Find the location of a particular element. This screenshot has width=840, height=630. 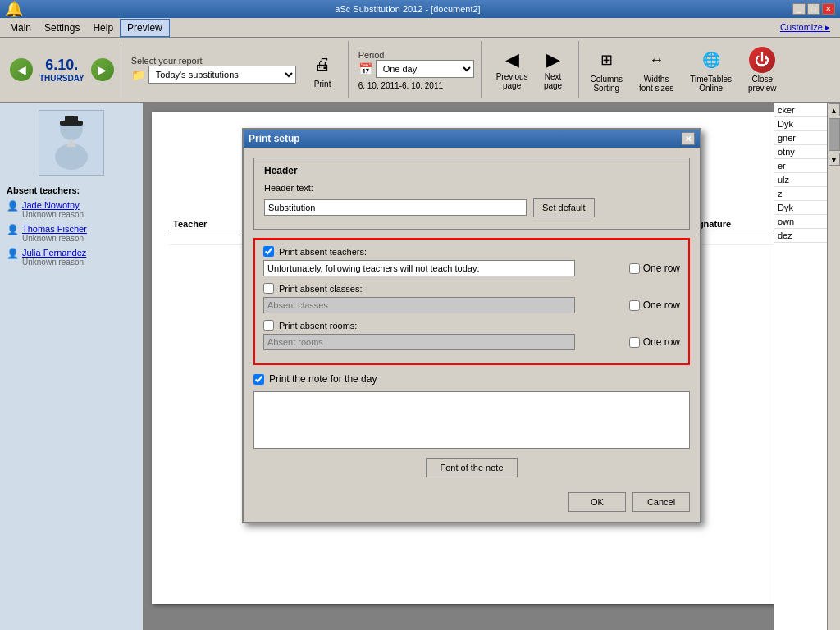

print-absent-classes-row: Print absent classes: is located at coordinates (472, 289).